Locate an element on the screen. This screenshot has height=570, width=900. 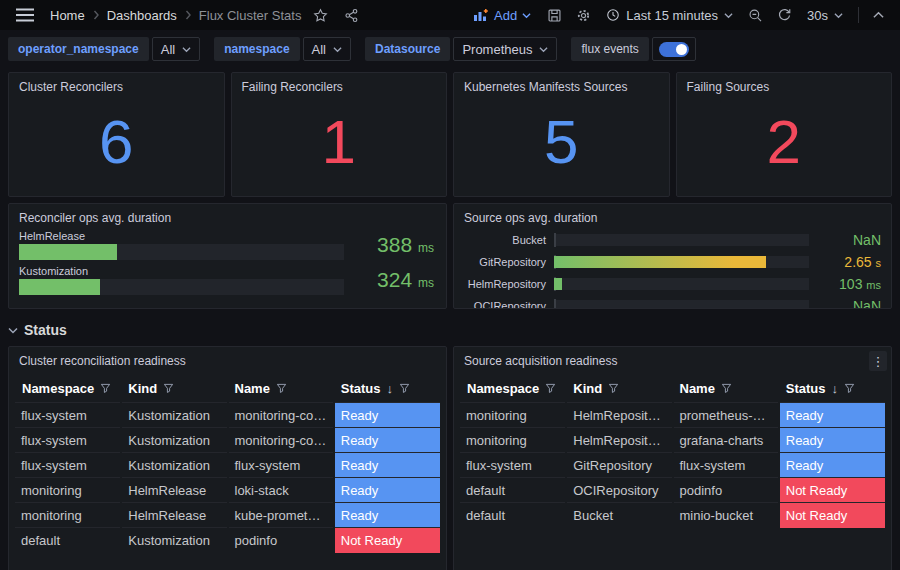
panel-title: Source acquisition readiness is located at coordinates (672, 360).